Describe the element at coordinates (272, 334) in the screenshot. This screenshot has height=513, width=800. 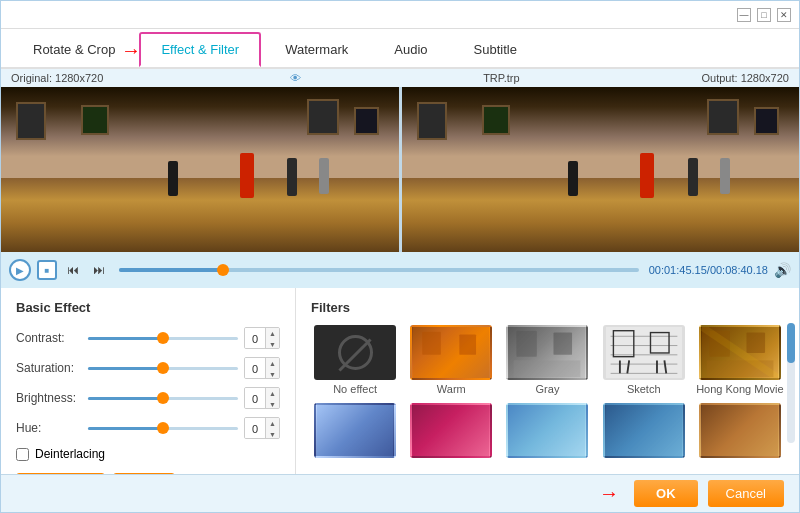
I see `contrast-up: ▲` at that location.